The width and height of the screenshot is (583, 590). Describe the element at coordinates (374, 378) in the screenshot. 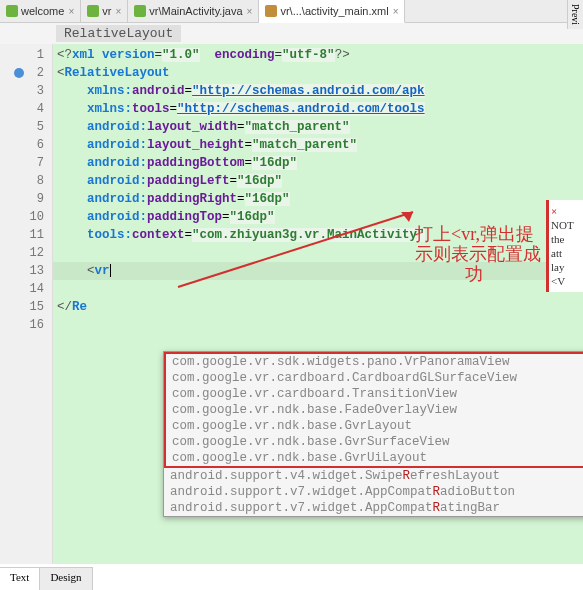

I see `autocomplete-item: com.google.vr.cardboard.CardboardGLSurfa…` at that location.